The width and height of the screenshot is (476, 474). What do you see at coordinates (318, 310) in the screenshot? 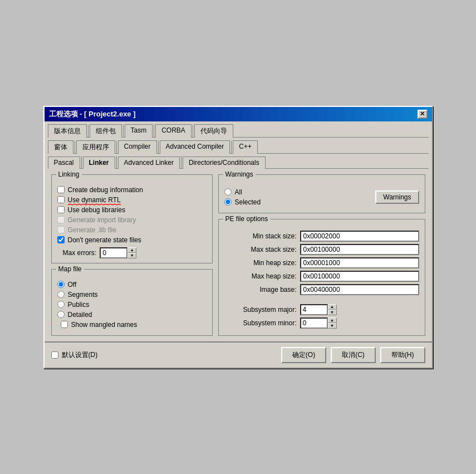
I see `subsystem-major-spinbox: ▲ ▼` at bounding box center [318, 310].